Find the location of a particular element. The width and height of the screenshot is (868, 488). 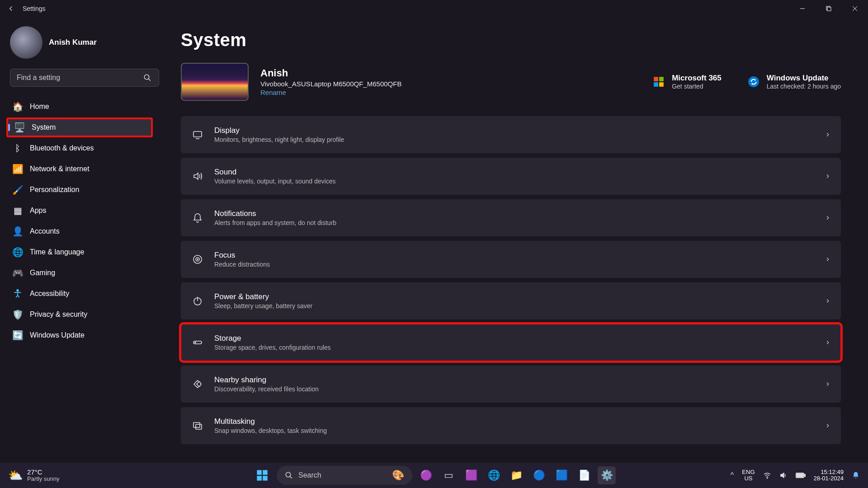

sidebar-item-accounts: 👤Accounts is located at coordinates (80, 231).